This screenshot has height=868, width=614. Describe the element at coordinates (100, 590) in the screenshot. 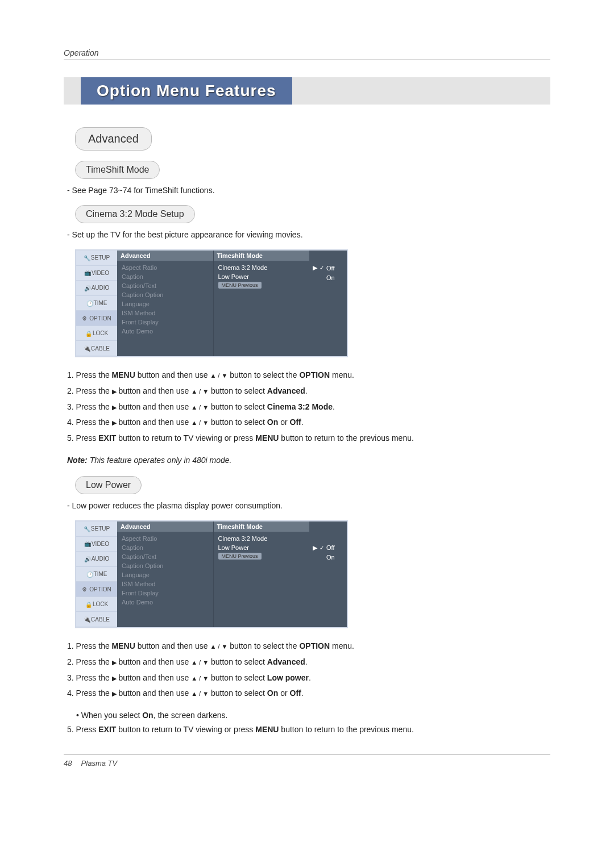

I see `side-label: OPTION` at that location.